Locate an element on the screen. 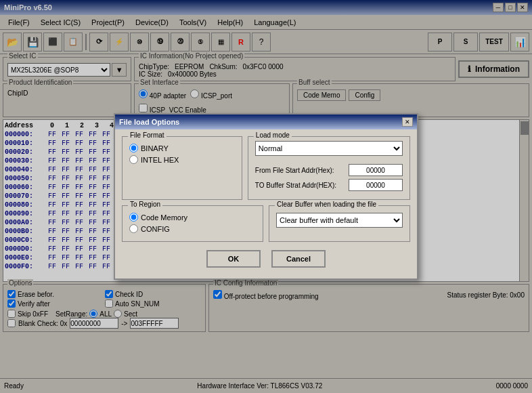  binary-label: BINARY is located at coordinates (154, 148).